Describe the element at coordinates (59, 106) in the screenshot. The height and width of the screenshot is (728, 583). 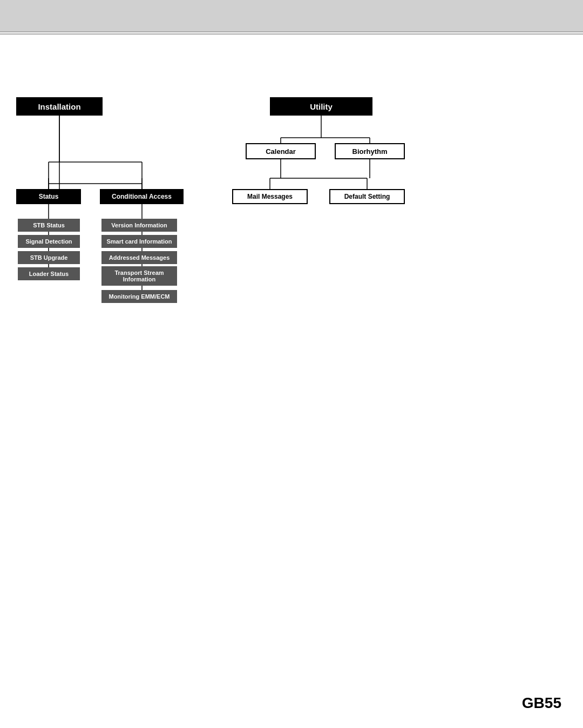
I see `installation-node: Installation` at that location.